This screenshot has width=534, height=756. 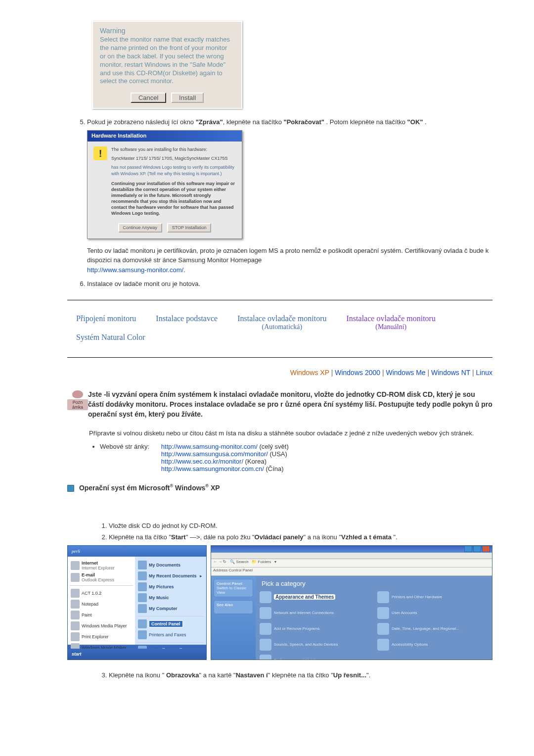 I want to click on link-windows-xp: Windows XP, so click(x=310, y=373).